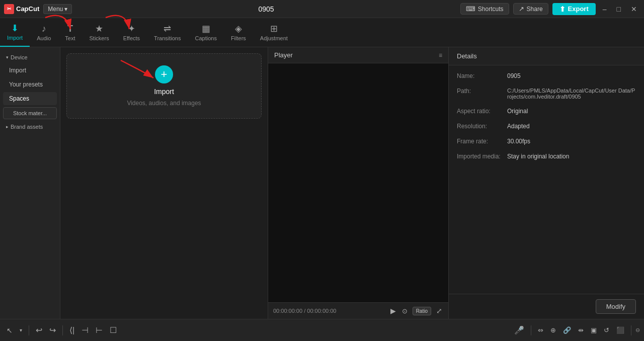  Describe the element at coordinates (44, 32) in the screenshot. I see `tab-audio: ♪ Audio` at that location.